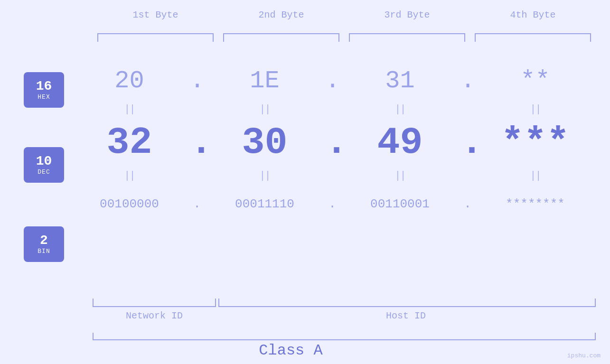 The image size is (610, 364). What do you see at coordinates (154, 316) in the screenshot?
I see `network-id-label: Network ID` at bounding box center [154, 316].